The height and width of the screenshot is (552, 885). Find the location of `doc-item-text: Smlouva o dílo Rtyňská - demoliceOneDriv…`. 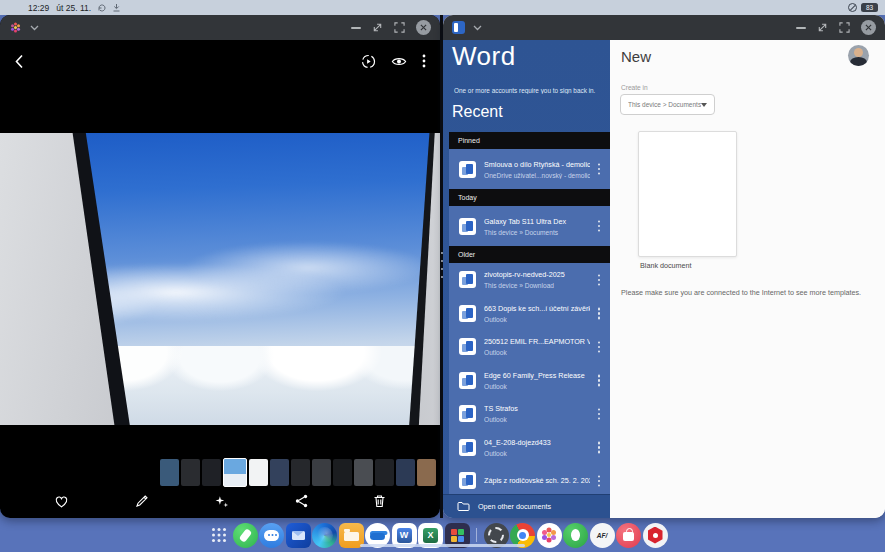

doc-item-text: Smlouva o dílo Rtyňská - demoliceOneDriv… is located at coordinates (537, 170).